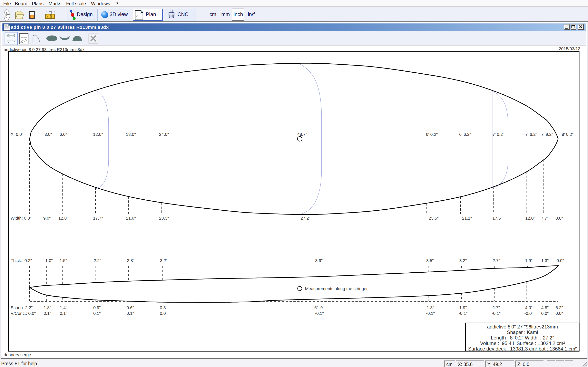 The width and height of the screenshot is (588, 367). I want to click on svg-text: 23.3", so click(164, 218).